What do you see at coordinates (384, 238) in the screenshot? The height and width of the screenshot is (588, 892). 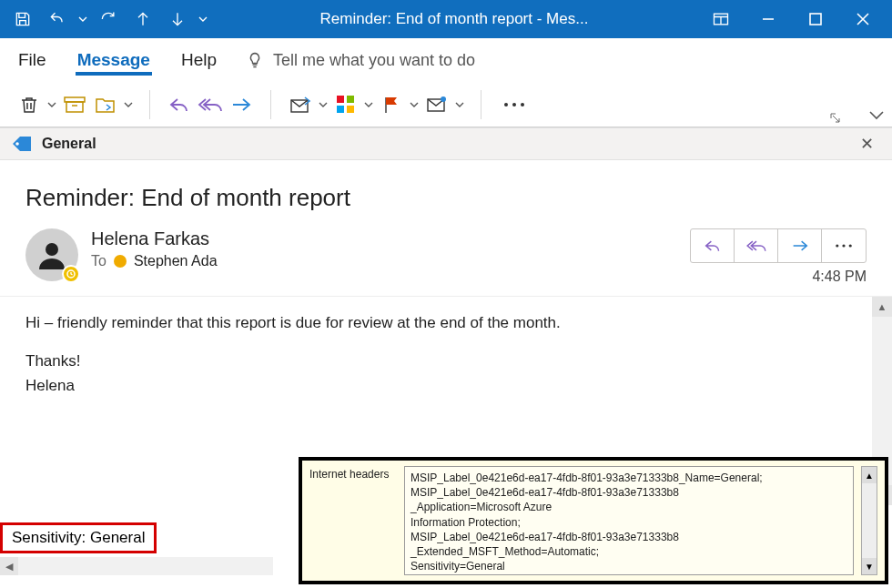 I see `sender-name: Helena Farkas` at bounding box center [384, 238].